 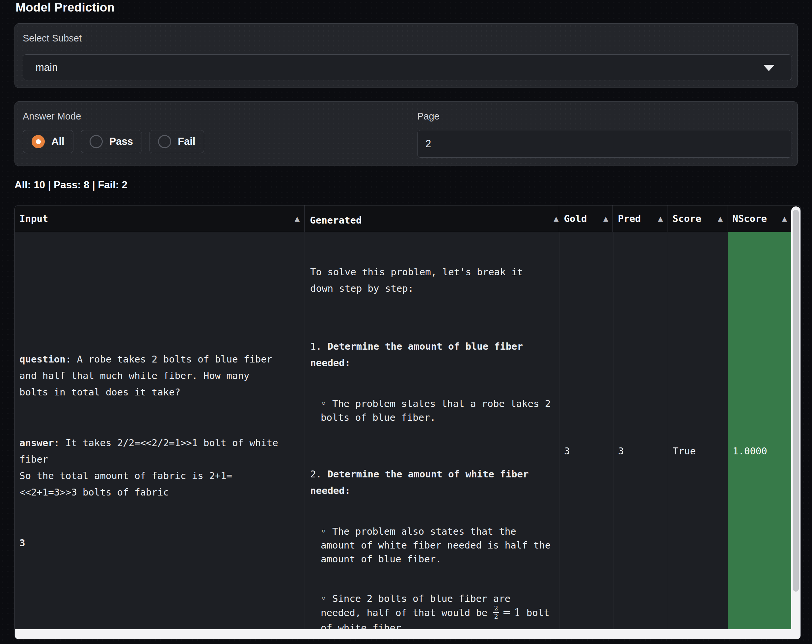 I want to click on generated-bullet: ◦ The problem states that a robe takes 2…, so click(x=436, y=411).